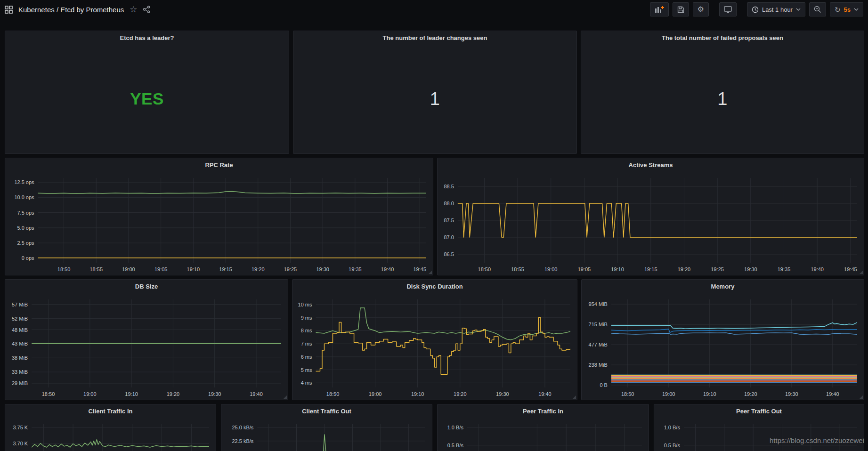  Describe the element at coordinates (435, 346) in the screenshot. I see `time-series-chart: 10 ms9 ms8 ms7 ms6 ms5 ms4 ms18:5019:001…` at that location.